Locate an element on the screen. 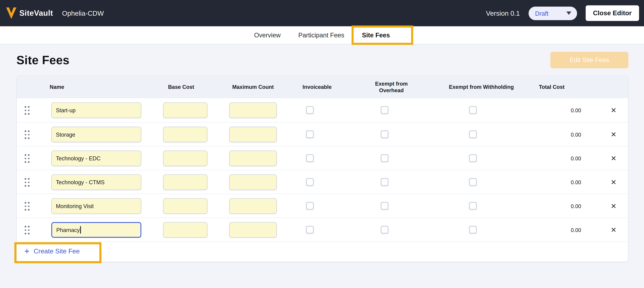 The image size is (644, 288). create-site-fee-link: + Create Site Fee is located at coordinates (322, 251).